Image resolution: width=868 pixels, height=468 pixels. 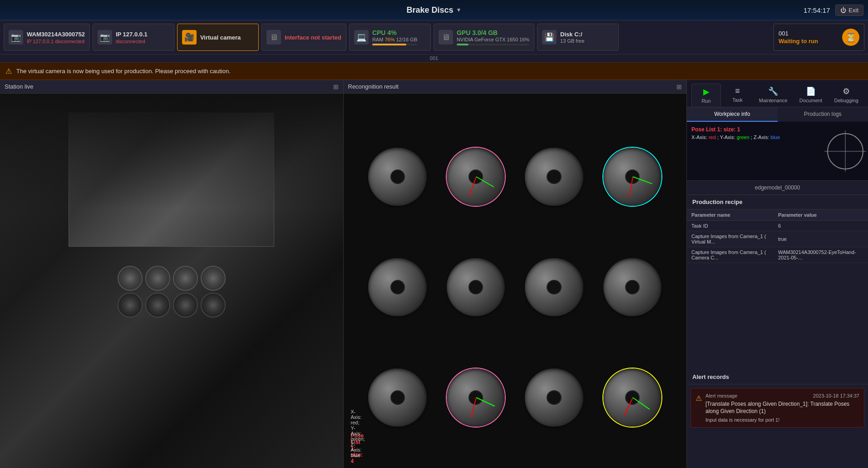 I want to click on tab-maintenance: 🔧 Maintenance, so click(x=773, y=95).